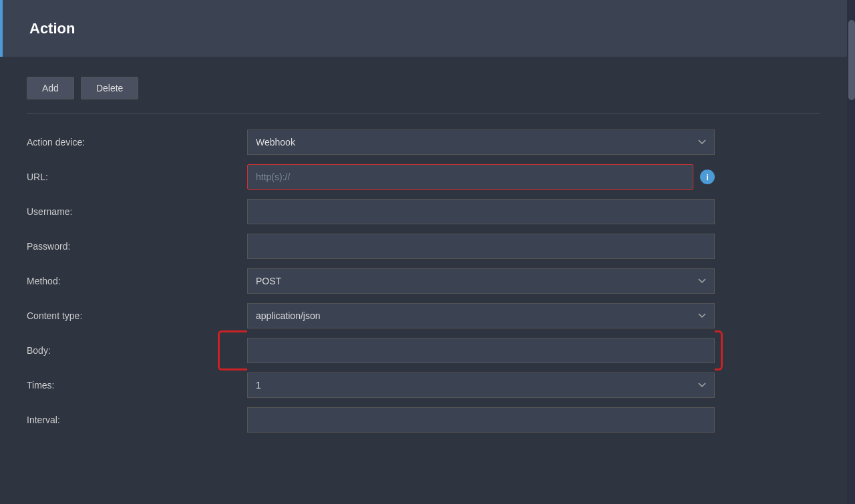 Image resolution: width=855 pixels, height=504 pixels. Describe the element at coordinates (481, 177) in the screenshot. I see `url-control: i` at that location.